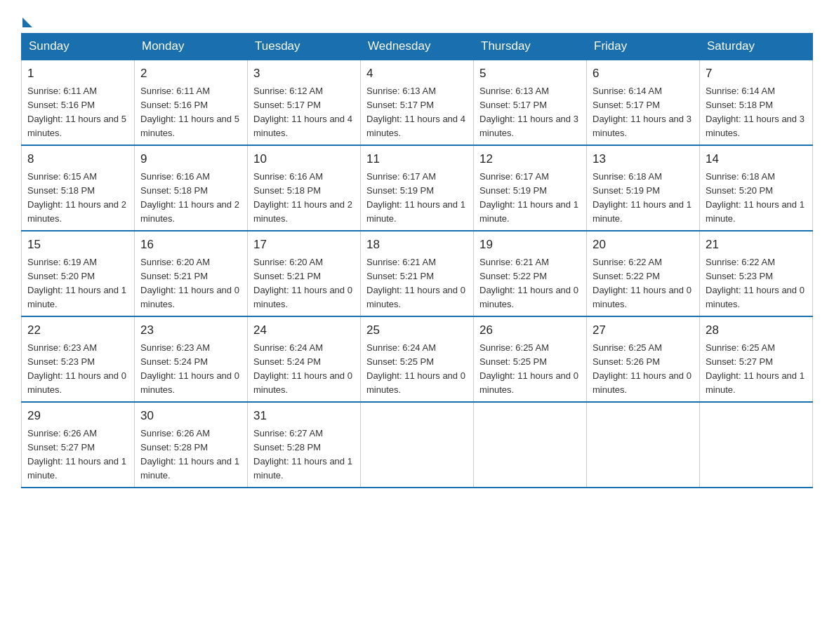 The width and height of the screenshot is (834, 644). What do you see at coordinates (757, 359) in the screenshot?
I see `calendar-cell: 28Sunrise: 6:25 AMSunset: 5:27 PMDayligh…` at bounding box center [757, 359].